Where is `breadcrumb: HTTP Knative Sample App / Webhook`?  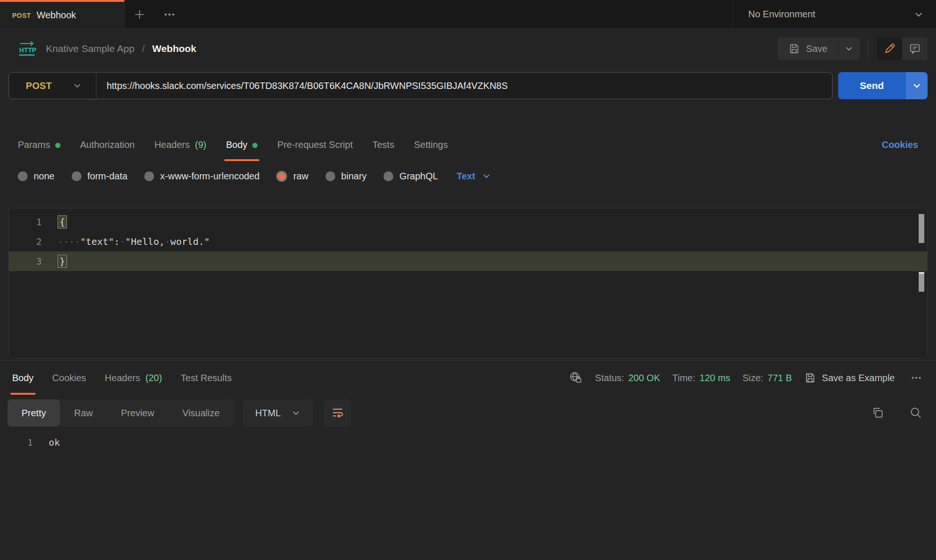 breadcrumb: HTTP Knative Sample App / Webhook is located at coordinates (107, 49).